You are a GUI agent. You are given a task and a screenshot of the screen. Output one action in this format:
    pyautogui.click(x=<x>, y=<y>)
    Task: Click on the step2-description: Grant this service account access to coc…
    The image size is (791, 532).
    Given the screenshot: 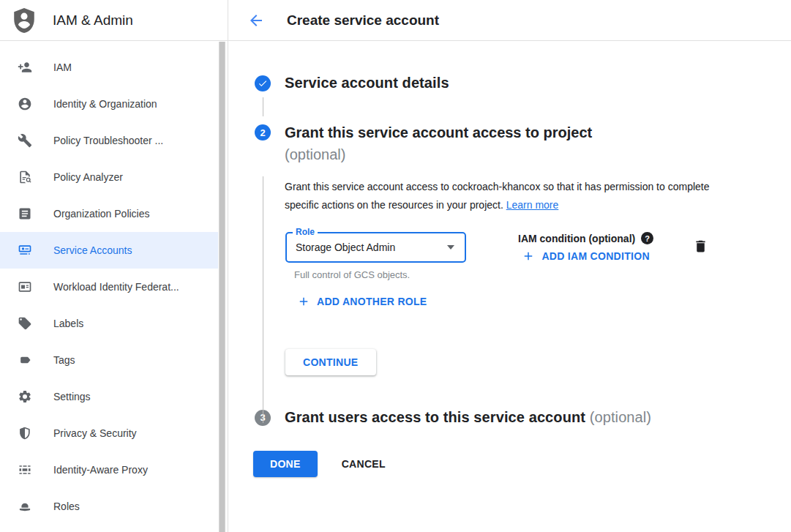 What is the action you would take?
    pyautogui.click(x=501, y=196)
    